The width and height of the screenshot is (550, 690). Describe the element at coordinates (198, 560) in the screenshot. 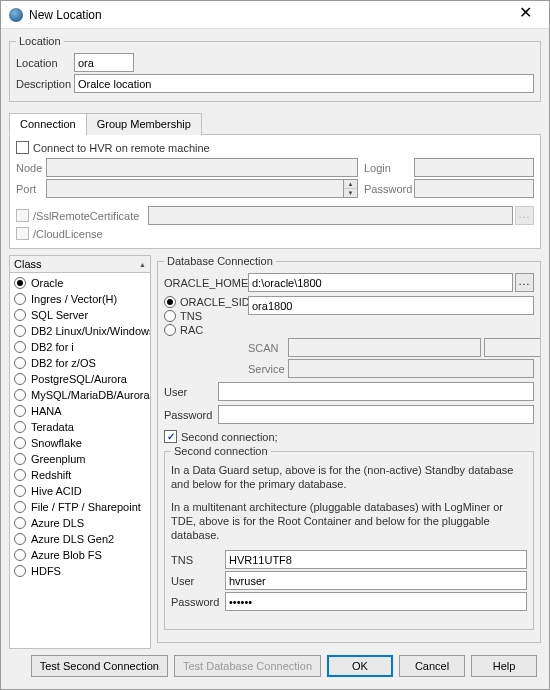

I see `second-tns-label: TNS` at that location.